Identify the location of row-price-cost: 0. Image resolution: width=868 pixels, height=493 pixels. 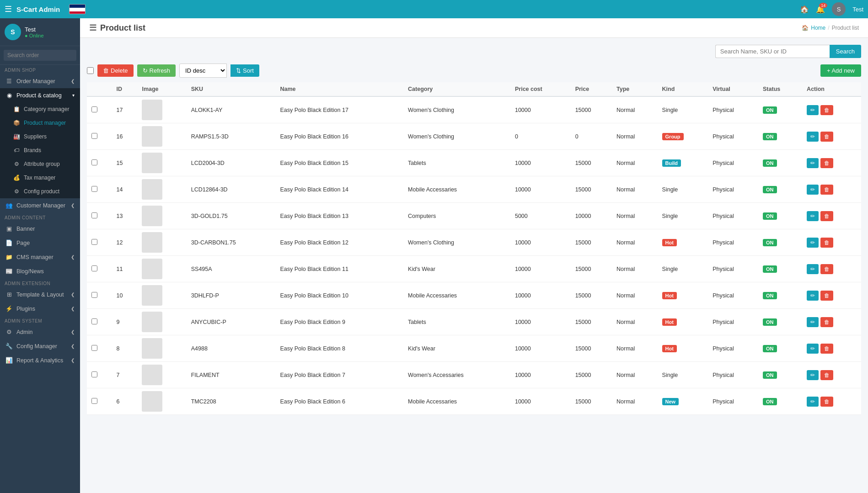
(541, 137).